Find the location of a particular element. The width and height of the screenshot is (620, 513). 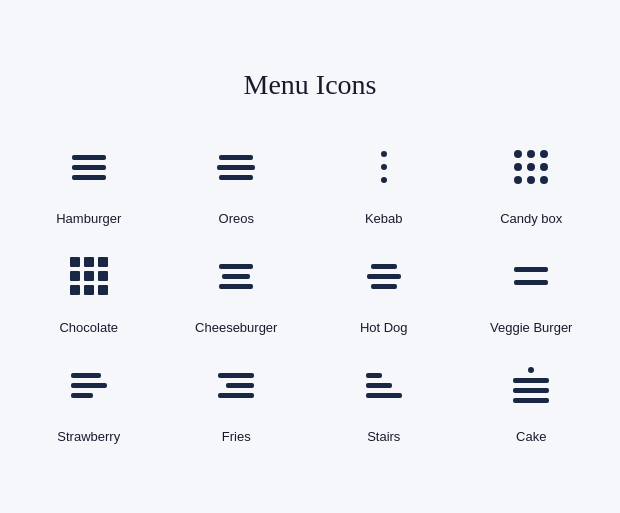

icon-cell-fries: Fries is located at coordinates (237, 400).